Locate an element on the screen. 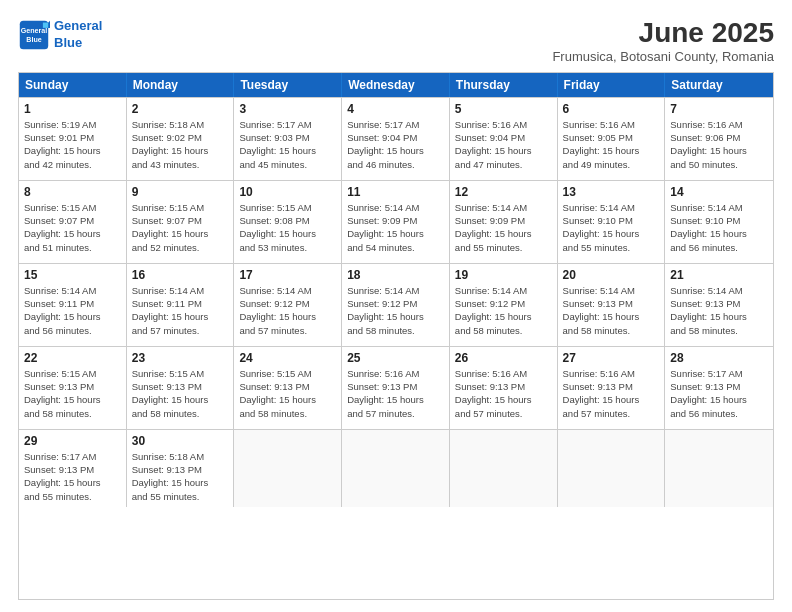 This screenshot has width=792, height=612. day-num: 17 is located at coordinates (288, 275).